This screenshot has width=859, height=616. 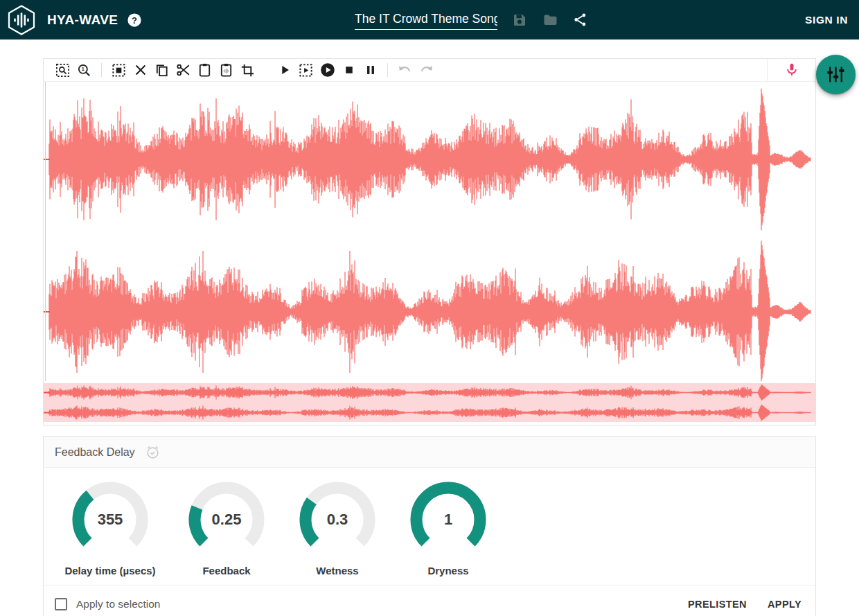 What do you see at coordinates (520, 20) in the screenshot?
I see `save-icon` at bounding box center [520, 20].